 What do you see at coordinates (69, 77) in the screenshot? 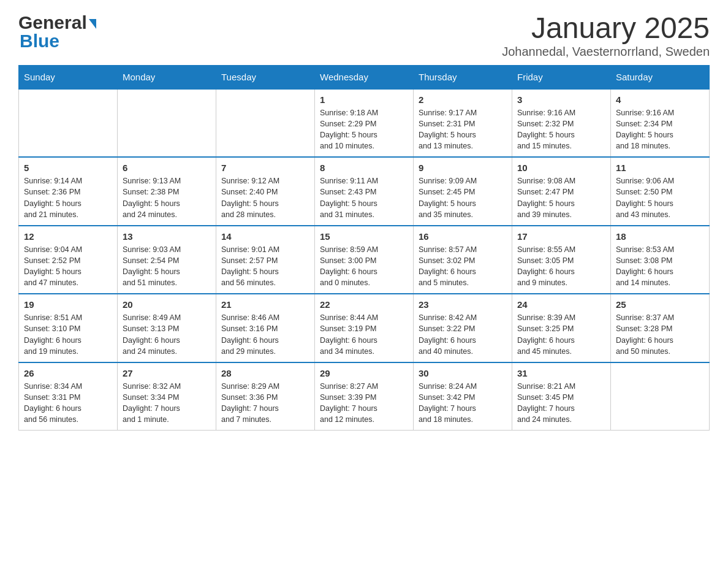
I see `col-header-sunday: Sunday` at bounding box center [69, 77].